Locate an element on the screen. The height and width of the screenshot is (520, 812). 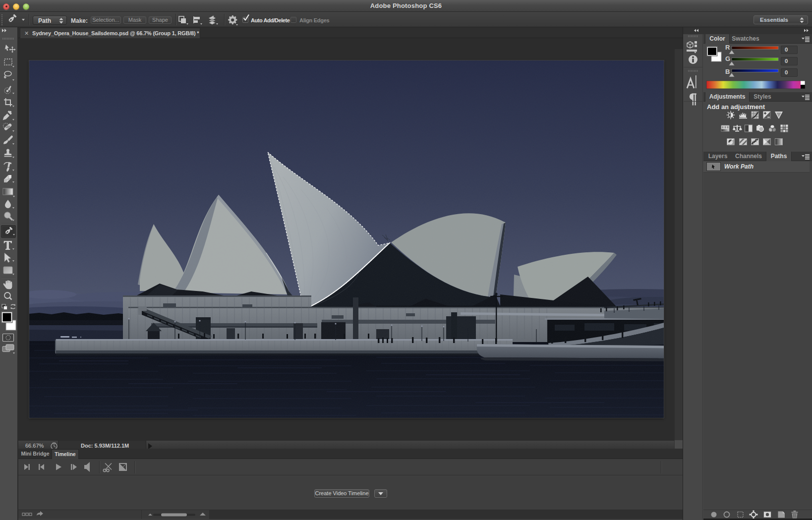
svg-text: G is located at coordinates (728, 58).